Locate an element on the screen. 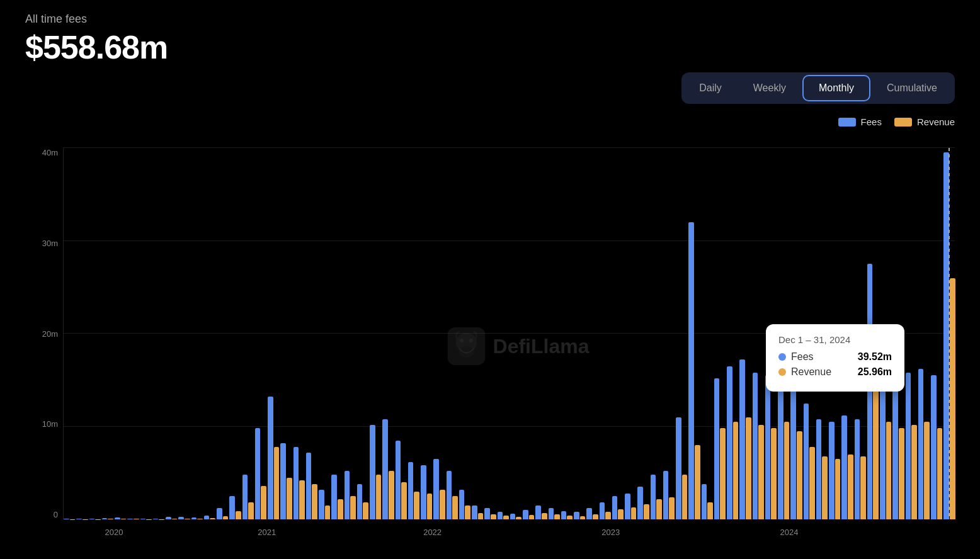 The image size is (980, 559). x-axis-label: 2020 is located at coordinates (113, 533).